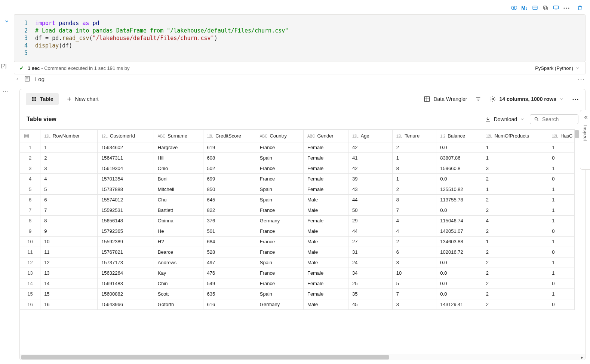 The width and height of the screenshot is (590, 364). Describe the element at coordinates (298, 158) in the screenshot. I see `table-row: 2215647311Hill608SpainFemale41183807.861…` at that location.